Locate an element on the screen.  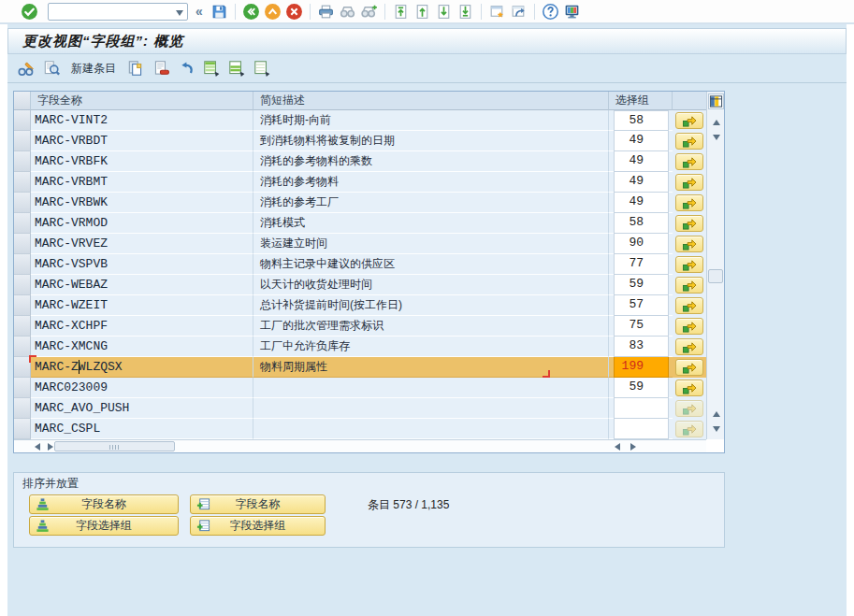
deselect-all-icon is located at coordinates (262, 68).